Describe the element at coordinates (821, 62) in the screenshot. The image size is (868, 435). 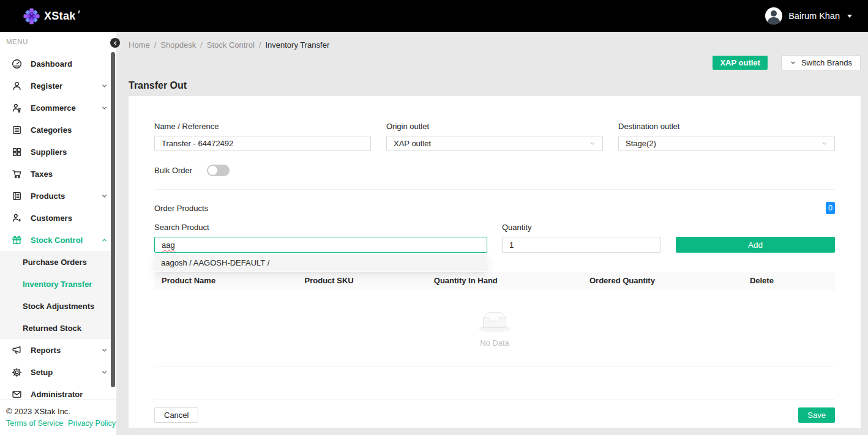
I see `switch-brands-button: Switch Brands` at that location.